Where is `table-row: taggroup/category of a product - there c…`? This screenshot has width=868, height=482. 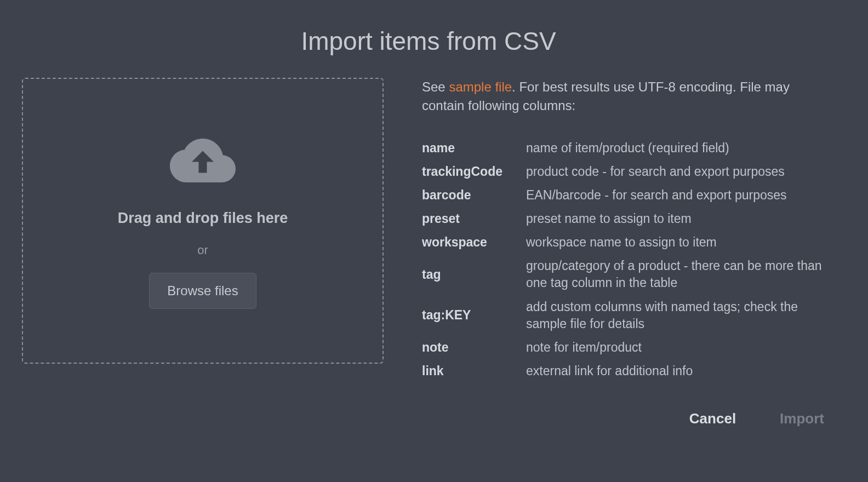 table-row: taggroup/category of a product - there c… is located at coordinates (629, 274).